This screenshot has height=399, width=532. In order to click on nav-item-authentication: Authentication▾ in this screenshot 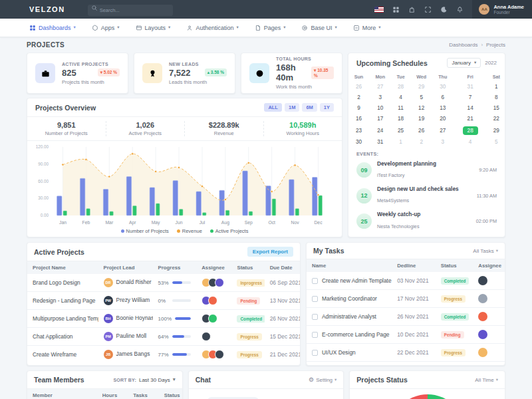, I will do `click(212, 28)`.